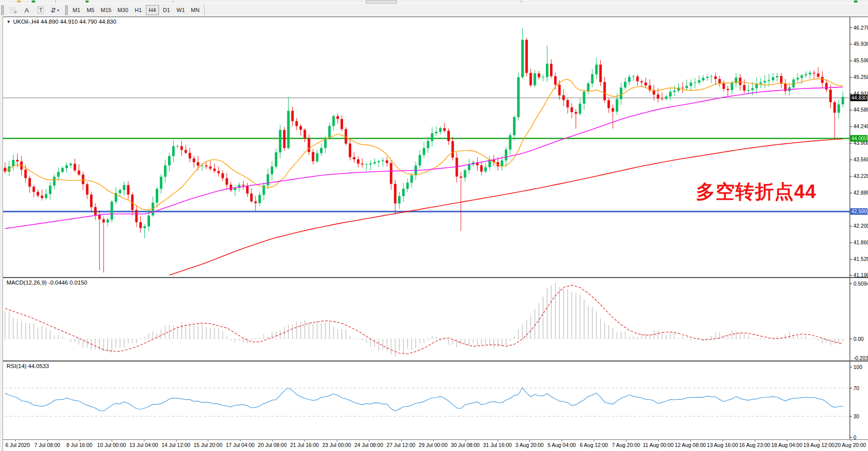 The width and height of the screenshot is (868, 451). What do you see at coordinates (562, 445) in the screenshot?
I see `time-axis-label: 5 Aug 04:00` at bounding box center [562, 445].